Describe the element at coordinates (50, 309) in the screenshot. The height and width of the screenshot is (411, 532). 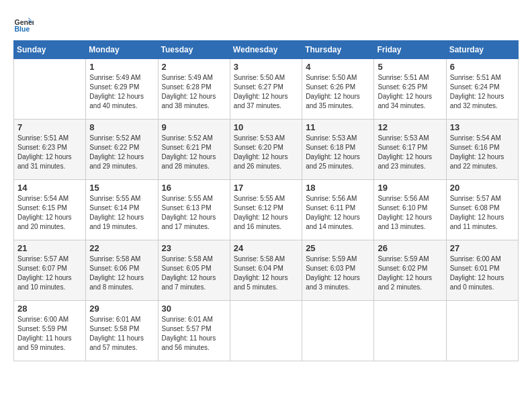
I see `day-number: 28` at that location.